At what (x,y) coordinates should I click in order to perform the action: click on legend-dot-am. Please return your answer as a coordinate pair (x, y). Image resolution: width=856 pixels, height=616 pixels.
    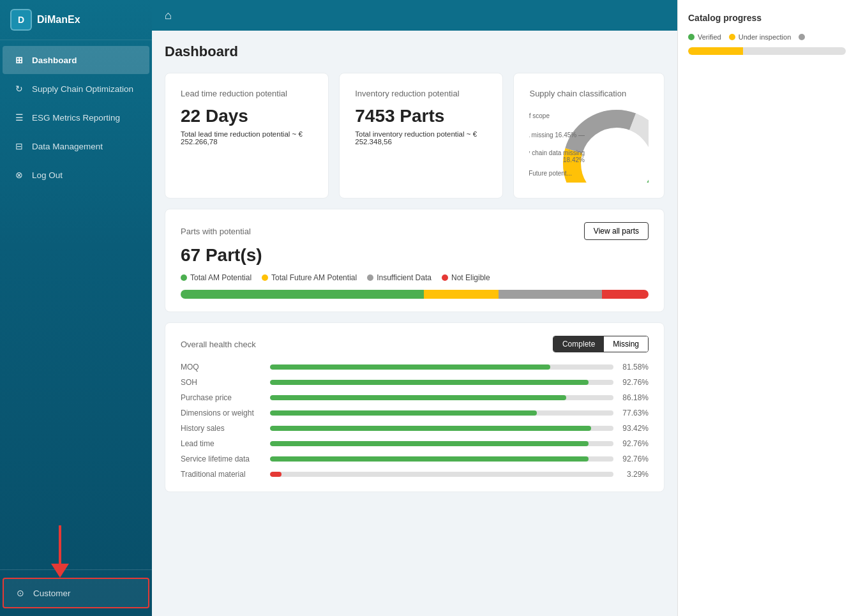
    Looking at the image, I should click on (184, 278).